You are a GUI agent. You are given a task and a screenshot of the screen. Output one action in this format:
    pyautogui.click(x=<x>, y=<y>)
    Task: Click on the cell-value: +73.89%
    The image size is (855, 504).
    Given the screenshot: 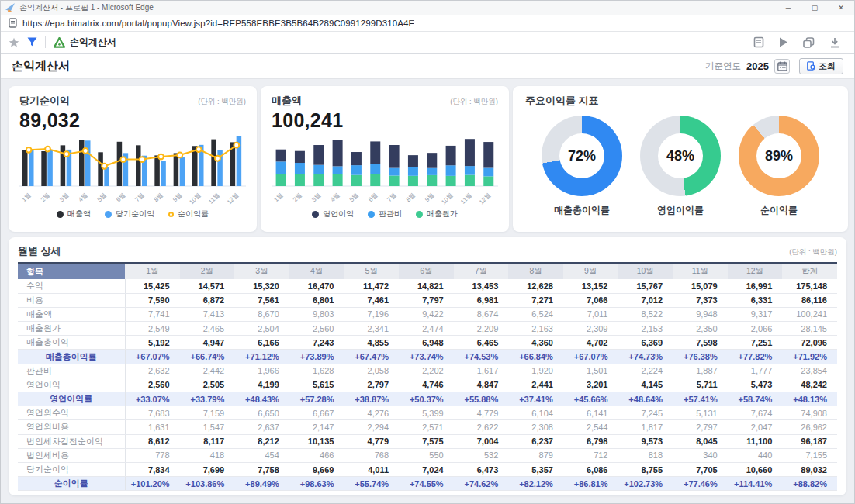 What is the action you would take?
    pyautogui.click(x=317, y=357)
    